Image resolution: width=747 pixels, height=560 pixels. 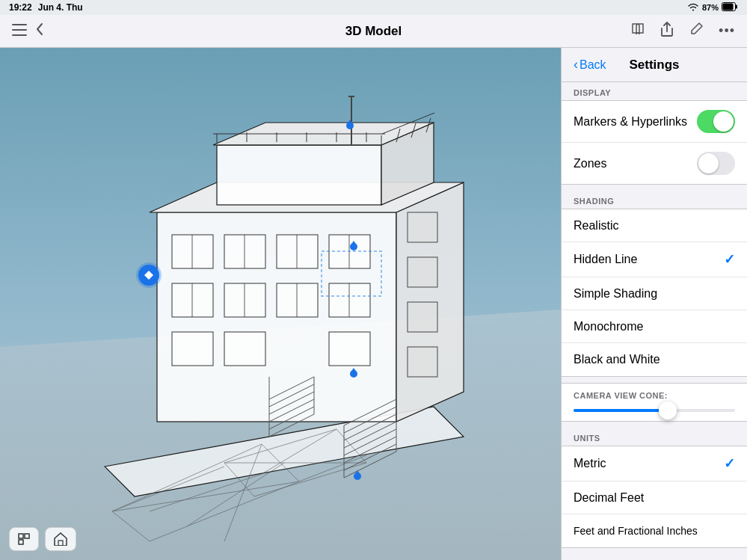 I want to click on metric-label: Metric, so click(x=590, y=464).